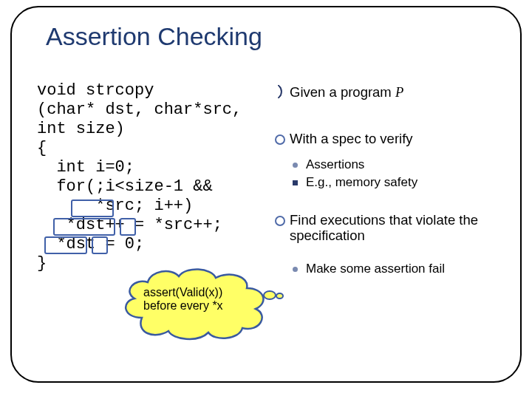 Image resolution: width=532 pixels, height=399 pixels. I want to click on bullet-text: Assertions, so click(335, 164).